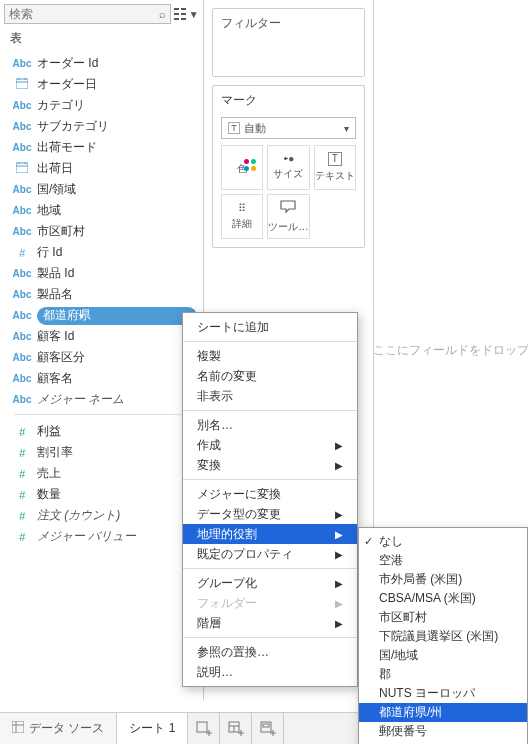 The width and height of the screenshot is (528, 744). What do you see at coordinates (234, 128) in the screenshot?
I see `text-icon: T` at bounding box center [234, 128].